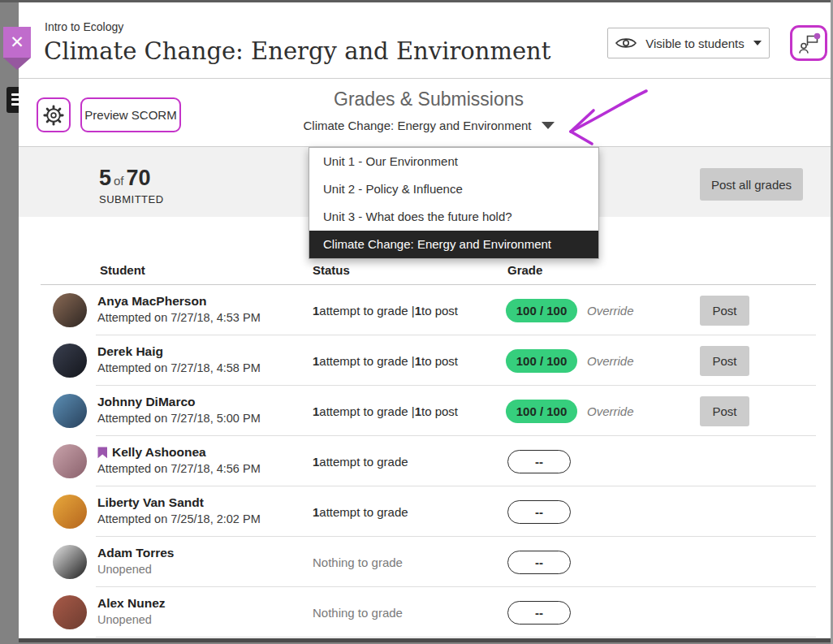  I want to click on window-bottom-border, so click(425, 640).